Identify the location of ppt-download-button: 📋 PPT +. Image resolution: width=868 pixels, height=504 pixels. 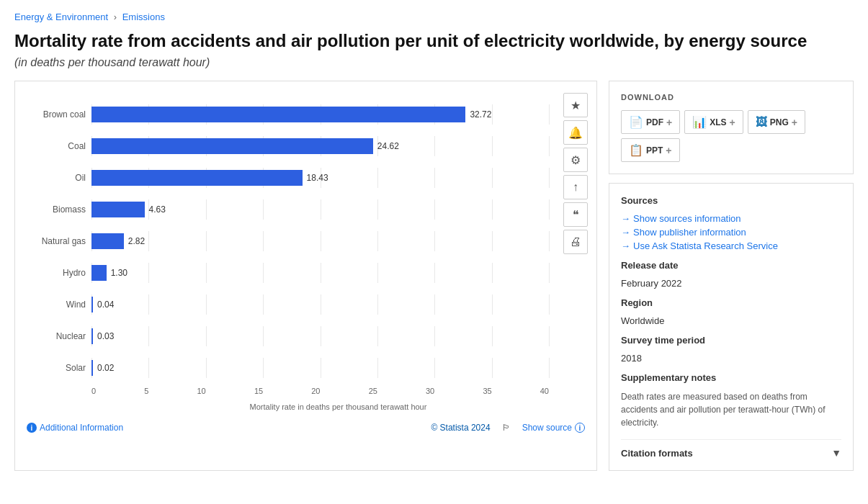
(650, 150).